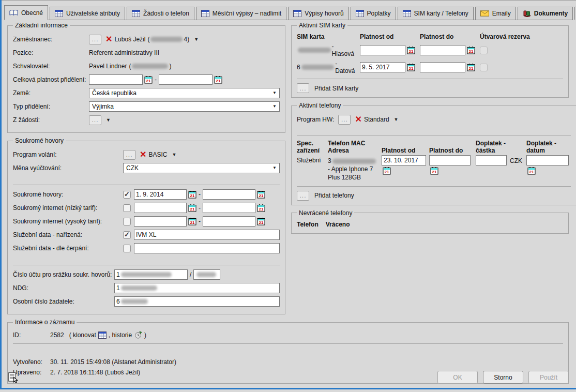  What do you see at coordinates (51, 107) in the screenshot?
I see `assignment-type-label: Typ přidělení:` at bounding box center [51, 107].